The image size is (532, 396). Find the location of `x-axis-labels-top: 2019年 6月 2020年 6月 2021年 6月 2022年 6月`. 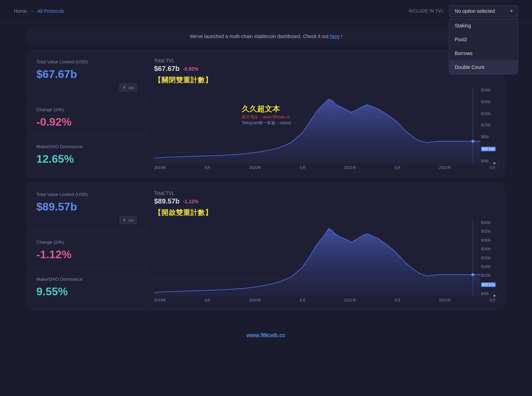

x-axis-labels-top: 2019年 6月 2020年 6月 2021年 6月 2022年 6月 is located at coordinates (325, 167).